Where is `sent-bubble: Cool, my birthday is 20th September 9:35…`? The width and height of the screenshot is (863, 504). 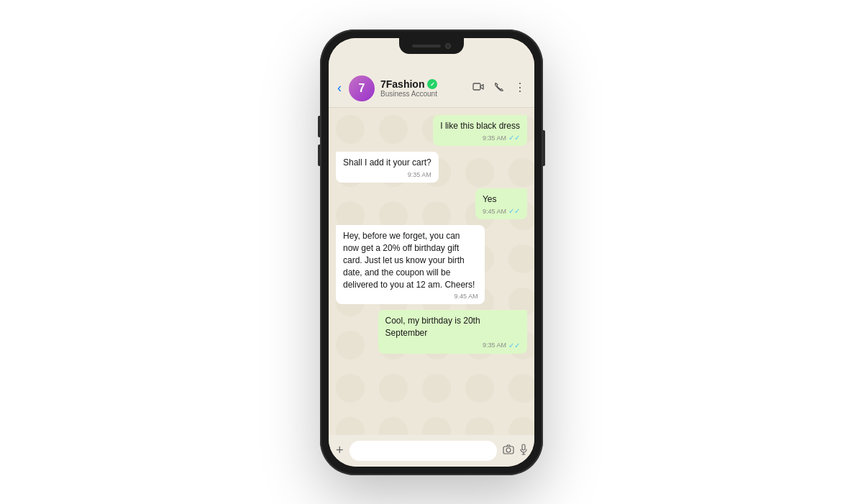 sent-bubble: Cool, my birthday is 20th September 9:35… is located at coordinates (453, 332).